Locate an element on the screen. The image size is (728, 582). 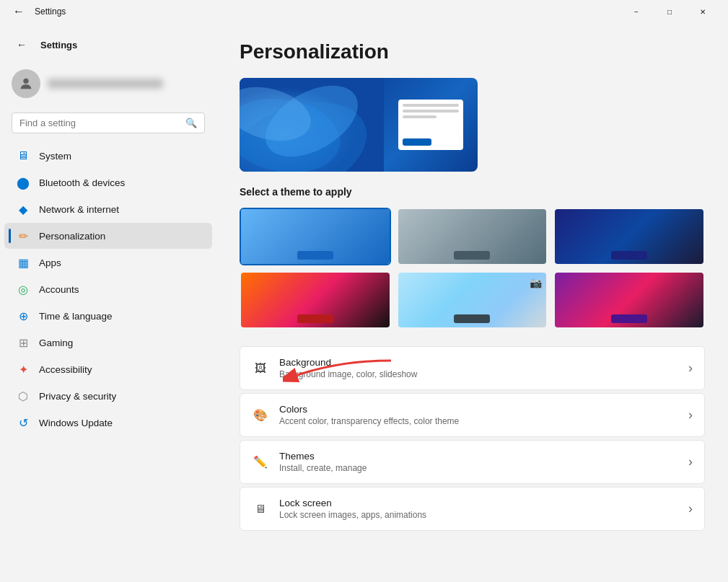
user-name is located at coordinates (105, 84).